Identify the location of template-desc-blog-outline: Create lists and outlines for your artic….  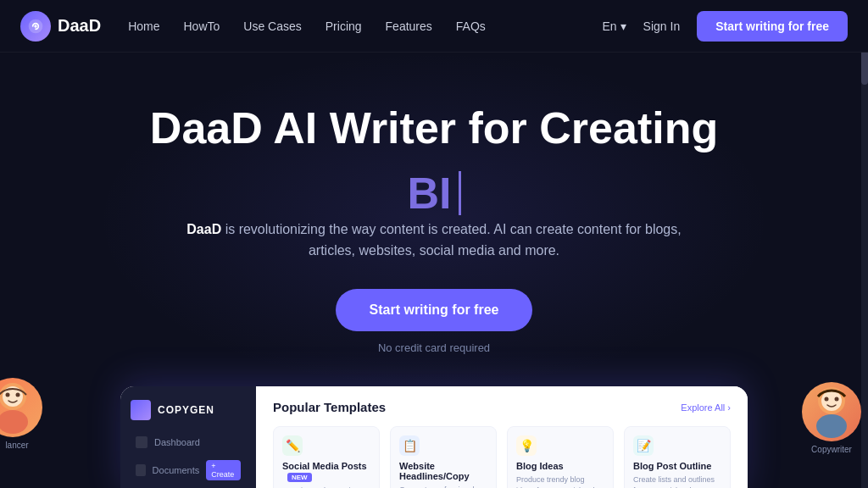
(677, 481).